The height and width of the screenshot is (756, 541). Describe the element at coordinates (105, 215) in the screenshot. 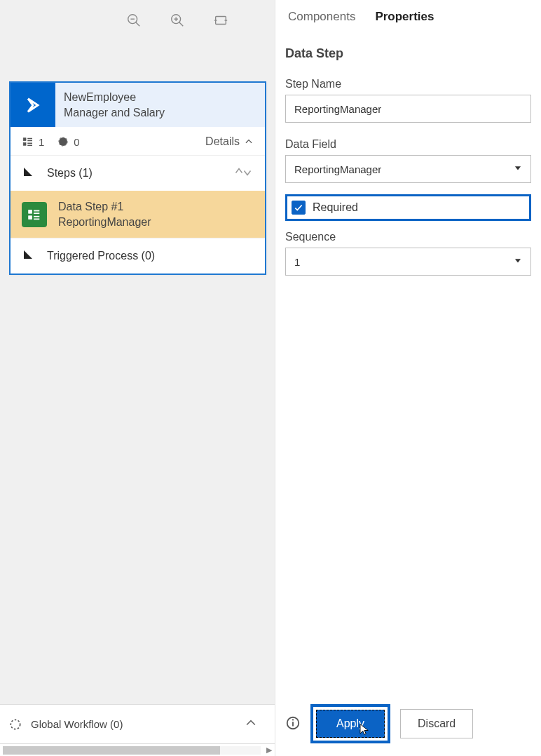

I see `data-step-text: Data Step #1 ReportingManager` at that location.